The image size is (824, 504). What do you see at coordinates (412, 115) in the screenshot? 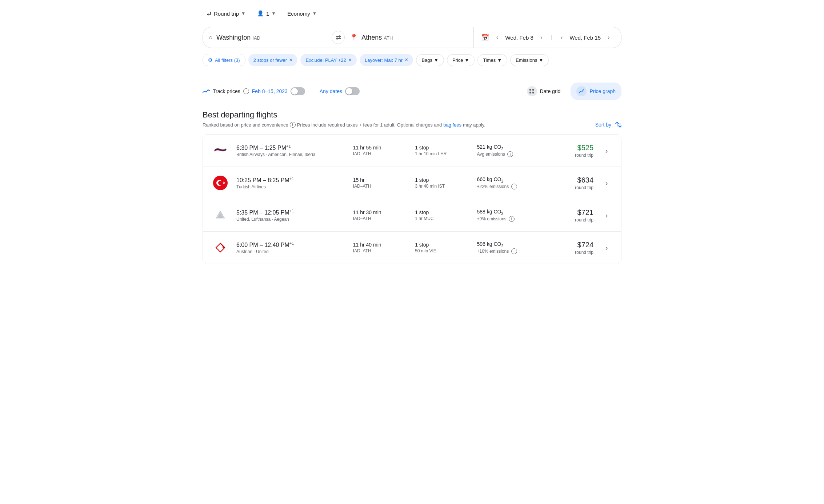
I see `results-title: Best departing flights` at bounding box center [412, 115].